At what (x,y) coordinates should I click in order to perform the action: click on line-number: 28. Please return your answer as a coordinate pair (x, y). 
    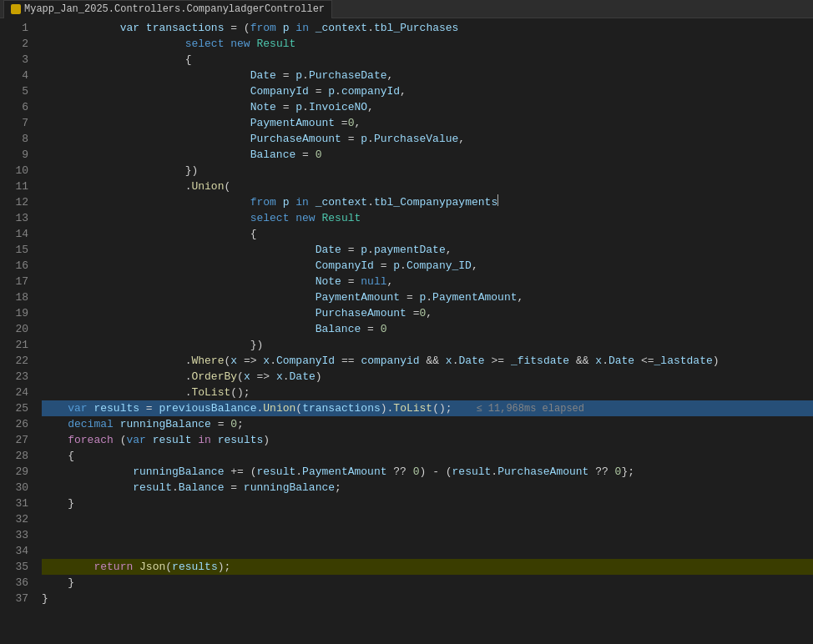
    Looking at the image, I should click on (14, 455).